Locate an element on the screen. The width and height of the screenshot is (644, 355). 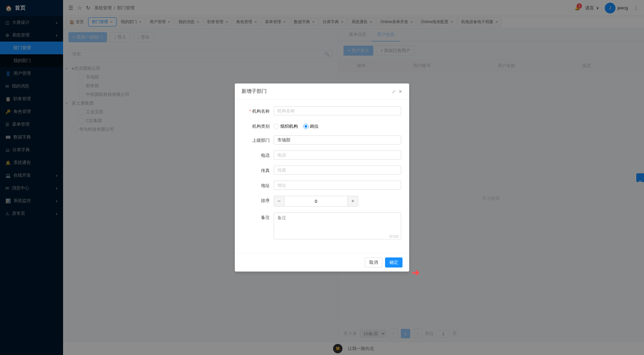
modal-actions: ⤢ ✕ is located at coordinates (397, 92).